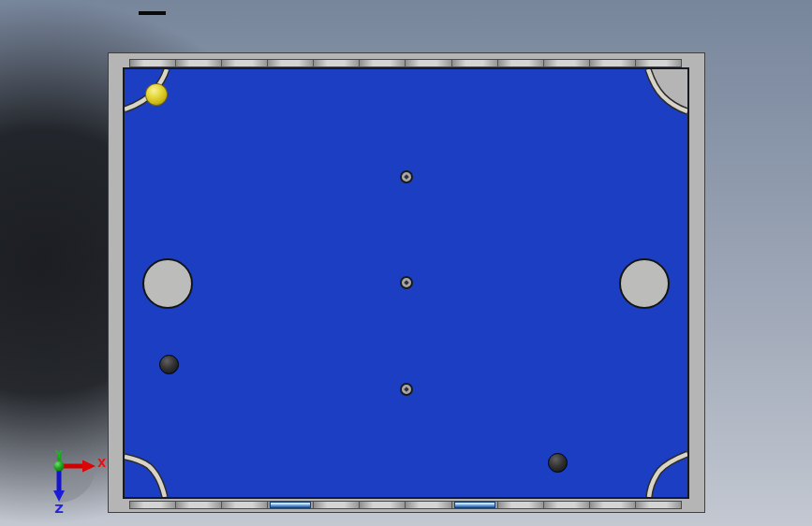 The height and width of the screenshot is (526, 812). Describe the element at coordinates (406, 505) in the screenshot. I see `bottom-rail-strip` at that location.